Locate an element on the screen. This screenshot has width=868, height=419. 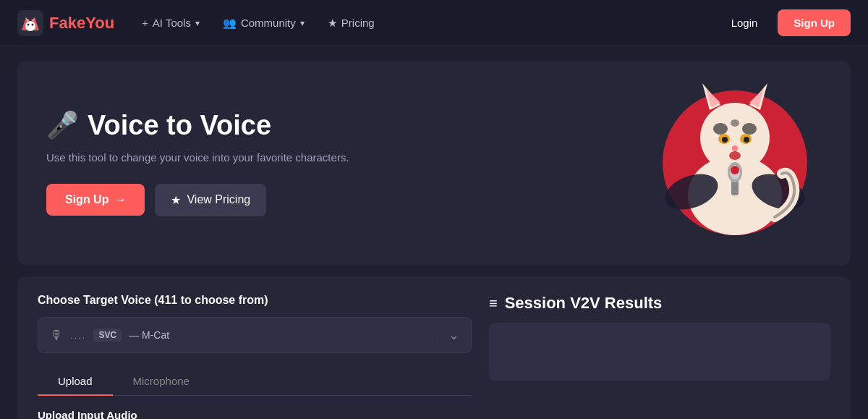
nav-ai-tools: + AI Tools ▾ is located at coordinates (171, 23).